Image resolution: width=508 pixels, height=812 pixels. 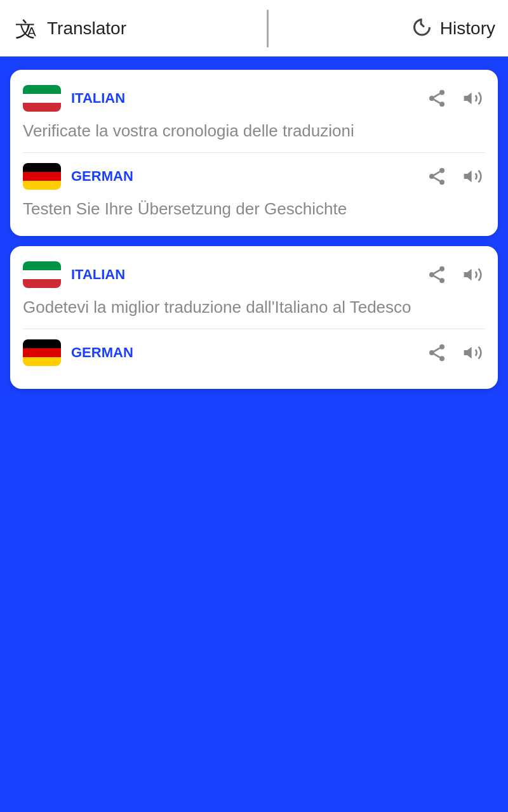 I want to click on translator-label: Translator, so click(x=86, y=29).